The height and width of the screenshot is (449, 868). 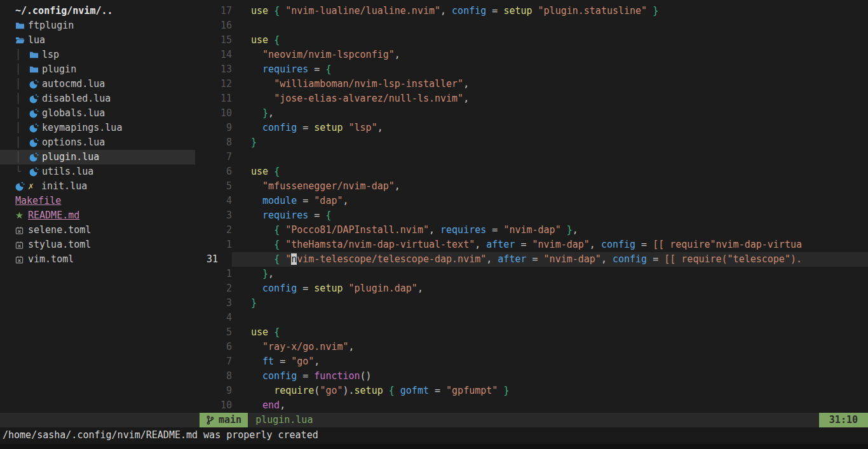 I want to click on editor-line: 3}, so click(x=531, y=304).